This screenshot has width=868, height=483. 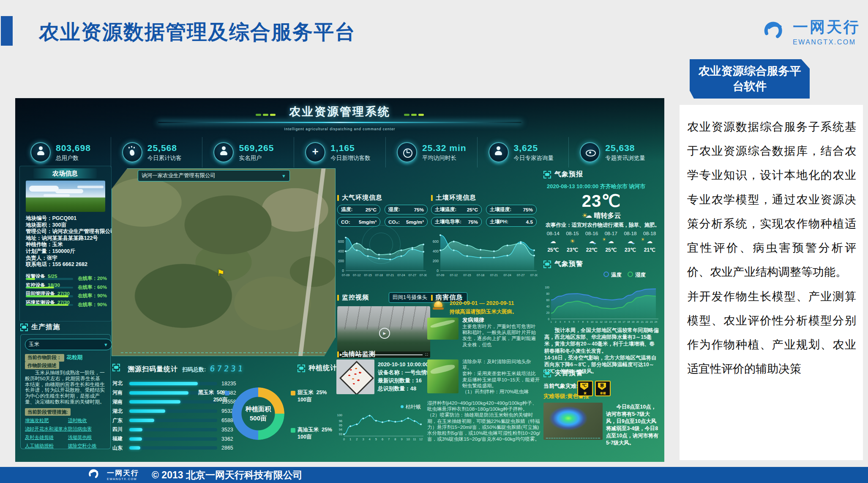 What do you see at coordinates (256, 148) in the screenshot?
I see `stat-value: 569,265` at bounding box center [256, 148].